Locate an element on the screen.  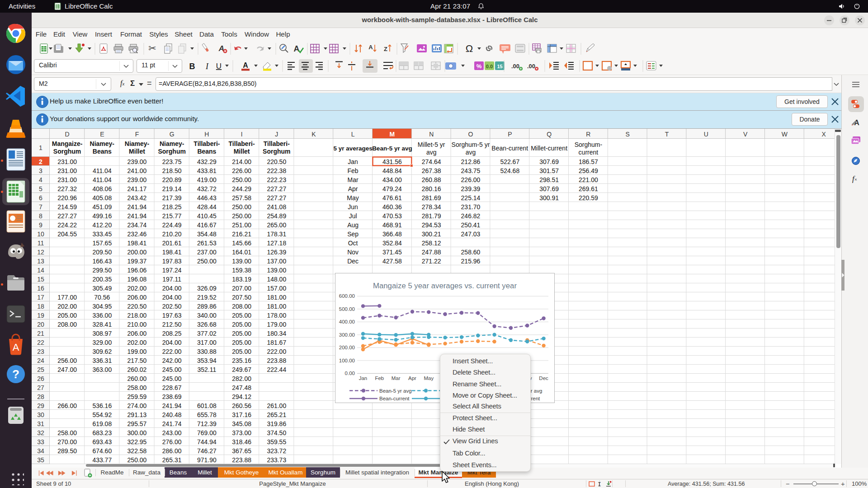
svg-text: 476.61 is located at coordinates (392, 198).